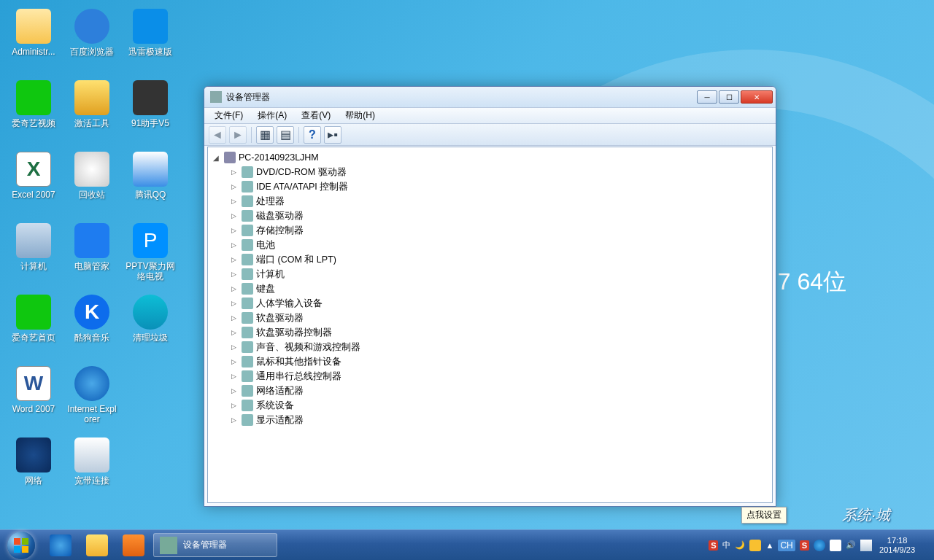 This screenshot has width=934, height=560. Describe the element at coordinates (92, 481) in the screenshot. I see `desktop-icon-label: 宽带连接` at that location.